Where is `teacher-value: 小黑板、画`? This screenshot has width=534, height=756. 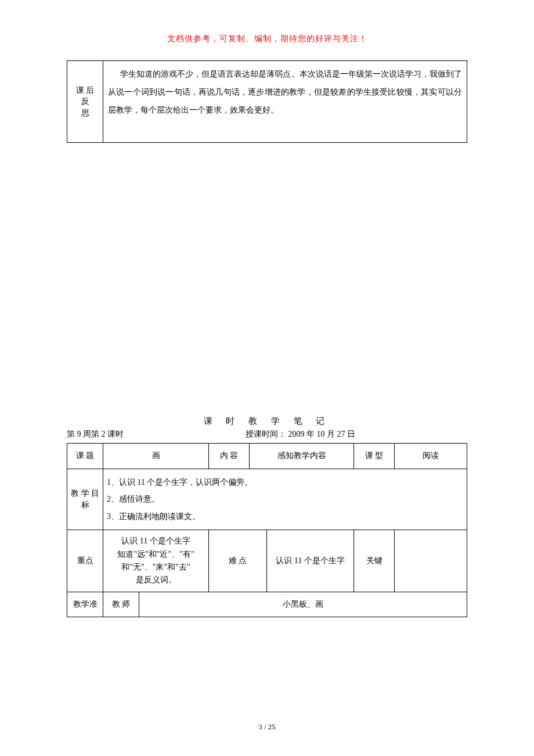
teacher-value: 小黑板、画 is located at coordinates (303, 604).